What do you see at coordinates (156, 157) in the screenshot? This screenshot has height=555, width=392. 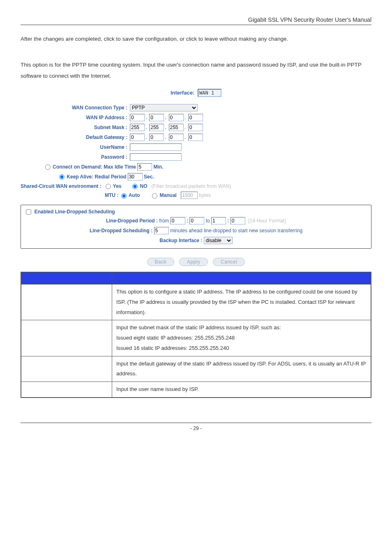 I see `password-input` at bounding box center [156, 157].